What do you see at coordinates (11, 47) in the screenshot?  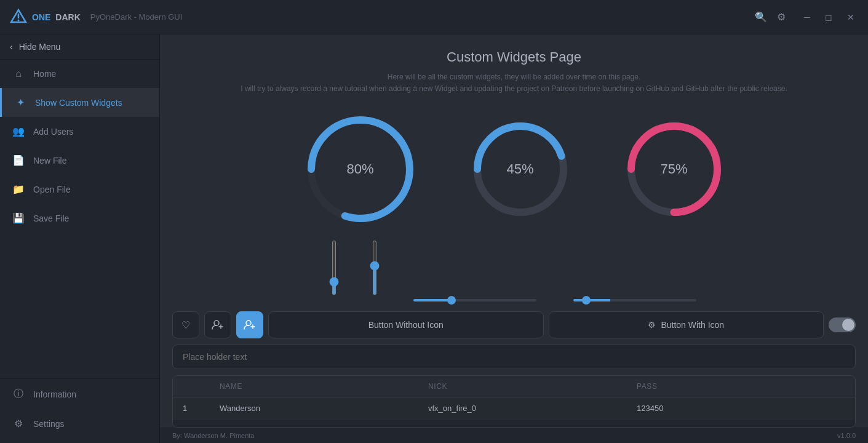 I see `chevron-left-icon: ‹` at bounding box center [11, 47].